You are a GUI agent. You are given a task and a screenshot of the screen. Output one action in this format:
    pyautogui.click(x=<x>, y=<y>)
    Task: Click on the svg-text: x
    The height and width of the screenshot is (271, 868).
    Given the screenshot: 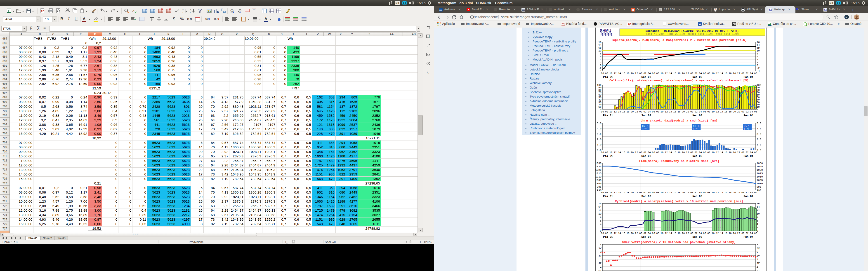 What is the action you would take?
    pyautogui.click(x=429, y=73)
    